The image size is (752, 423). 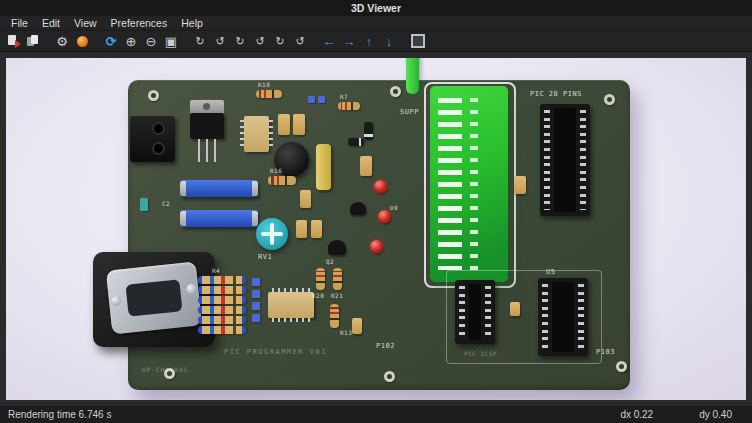 What do you see at coordinates (346, 332) in the screenshot?
I see `silk-r13: R13` at bounding box center [346, 332].